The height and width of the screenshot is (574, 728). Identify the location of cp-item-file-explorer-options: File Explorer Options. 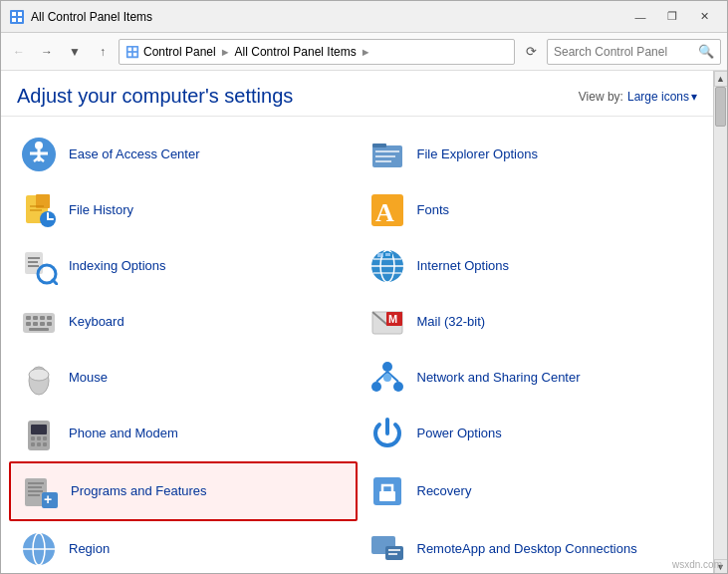
(532, 154).